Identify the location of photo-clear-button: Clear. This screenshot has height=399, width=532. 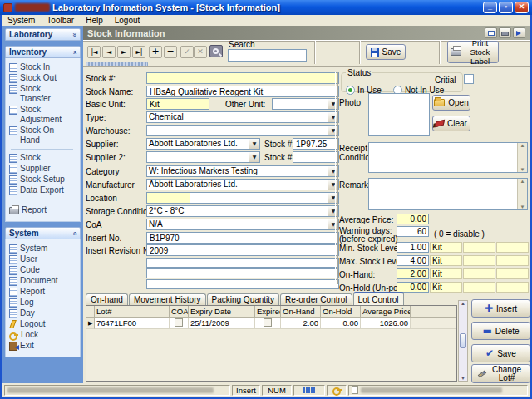
(451, 123).